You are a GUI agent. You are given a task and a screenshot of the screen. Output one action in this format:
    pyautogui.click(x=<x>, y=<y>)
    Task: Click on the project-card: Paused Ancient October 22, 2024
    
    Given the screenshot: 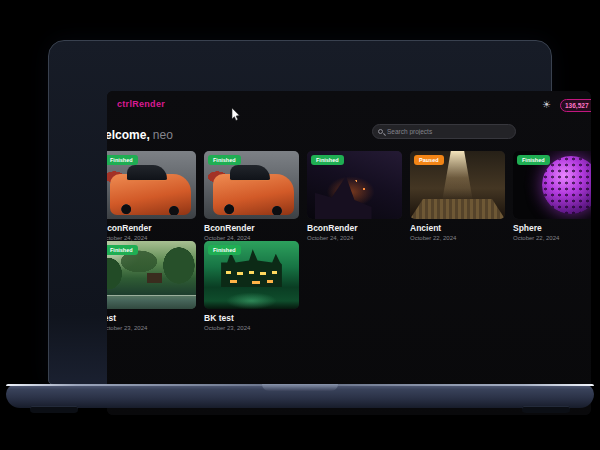 What is the action you would take?
    pyautogui.click(x=458, y=196)
    